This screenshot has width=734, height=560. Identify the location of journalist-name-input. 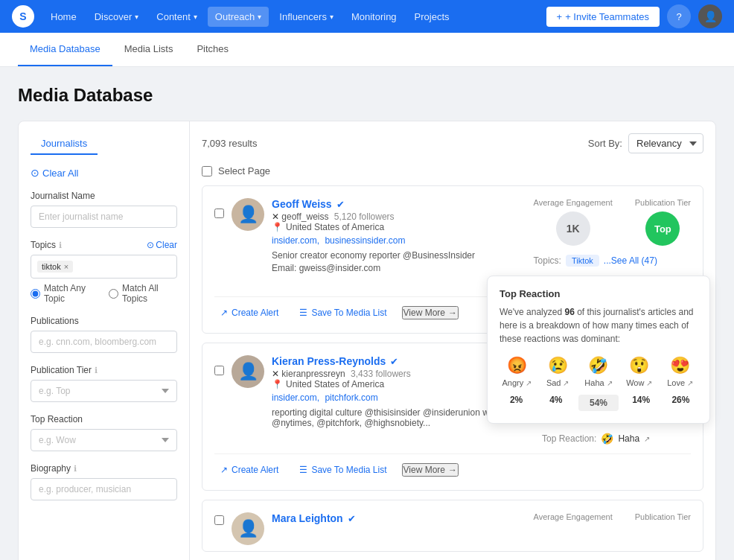
(104, 217).